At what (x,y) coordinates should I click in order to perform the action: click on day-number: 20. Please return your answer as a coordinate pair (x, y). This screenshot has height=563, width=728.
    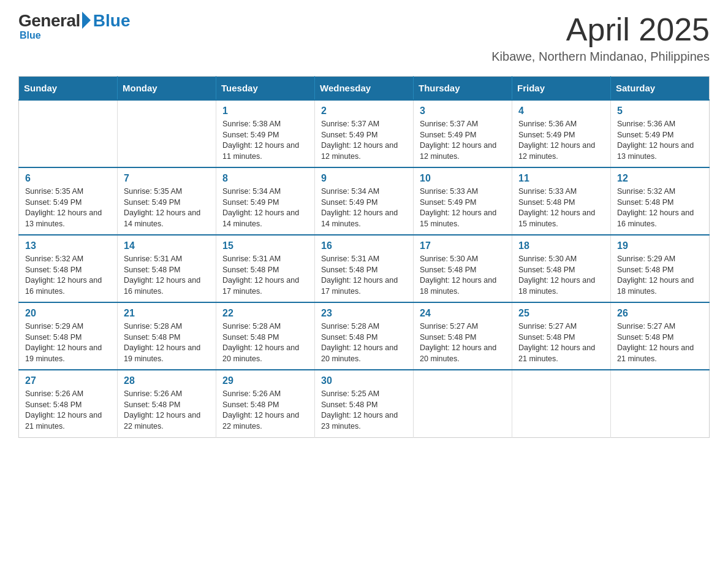
    Looking at the image, I should click on (68, 313).